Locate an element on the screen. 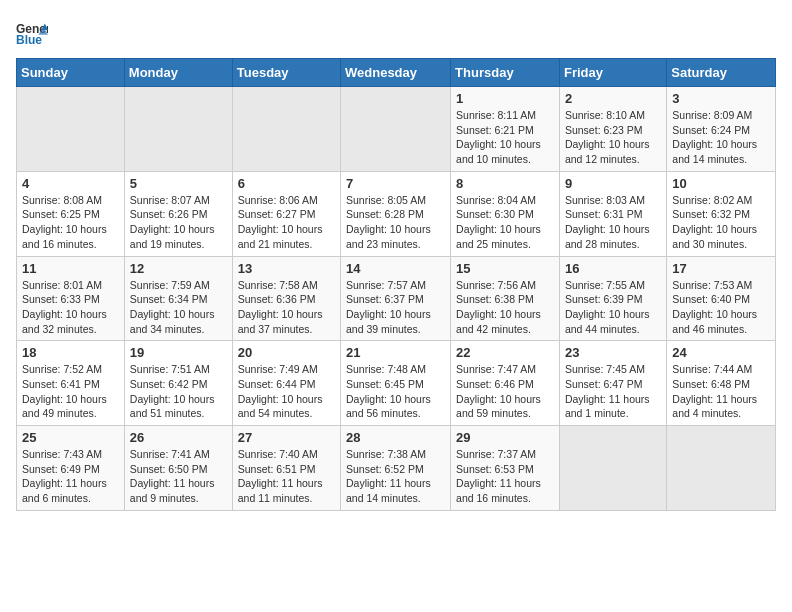 The height and width of the screenshot is (612, 792). day-info: Sunrise: 7:37 AM Sunset: 6:53 PM Dayligh… is located at coordinates (505, 476).